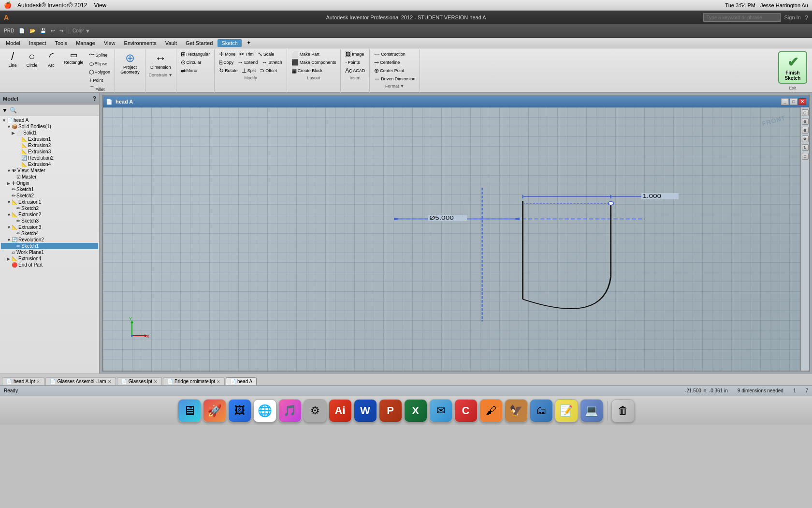  What do you see at coordinates (49, 195) in the screenshot?
I see `tree-item-sketch2a: ✏ Sketch2` at bounding box center [49, 195].